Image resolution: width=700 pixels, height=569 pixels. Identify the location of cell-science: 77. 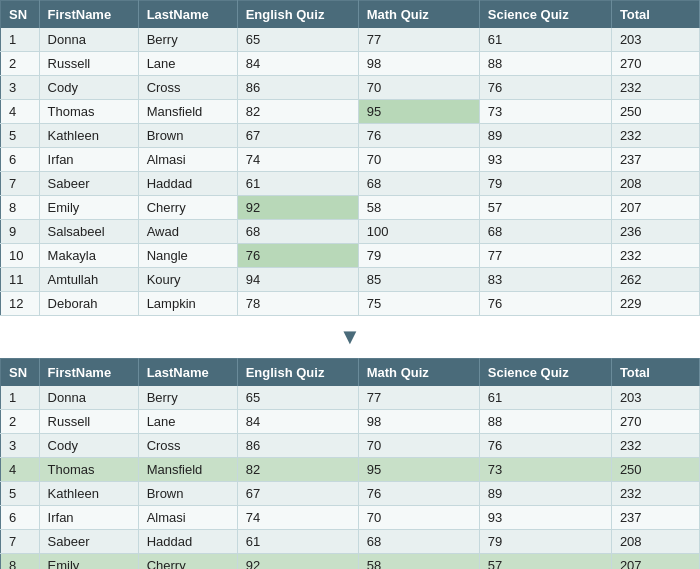
(545, 256).